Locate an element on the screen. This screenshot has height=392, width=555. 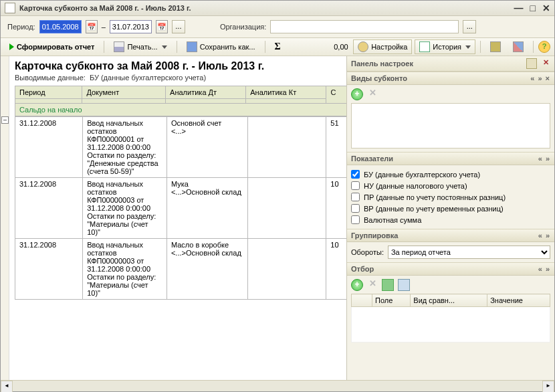
org-label: Организация: is located at coordinates (243, 27).